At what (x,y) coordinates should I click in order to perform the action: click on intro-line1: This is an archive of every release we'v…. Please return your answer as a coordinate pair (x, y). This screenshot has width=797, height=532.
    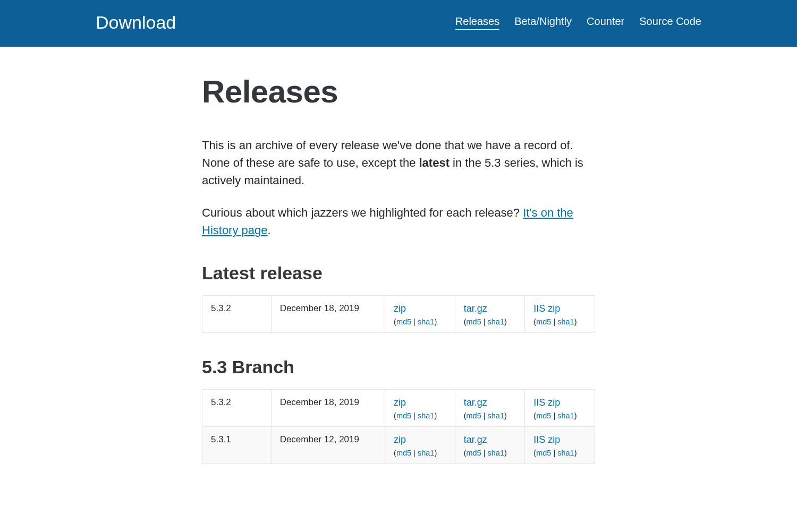
    Looking at the image, I should click on (388, 145).